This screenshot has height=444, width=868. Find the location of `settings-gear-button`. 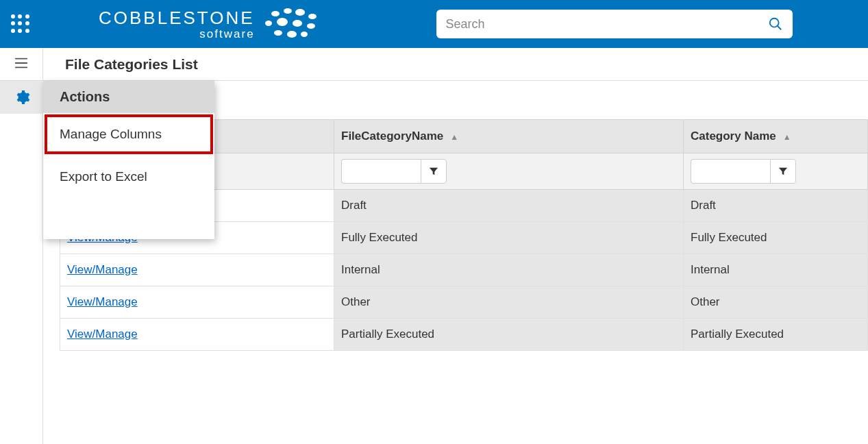

settings-gear-button is located at coordinates (22, 97).